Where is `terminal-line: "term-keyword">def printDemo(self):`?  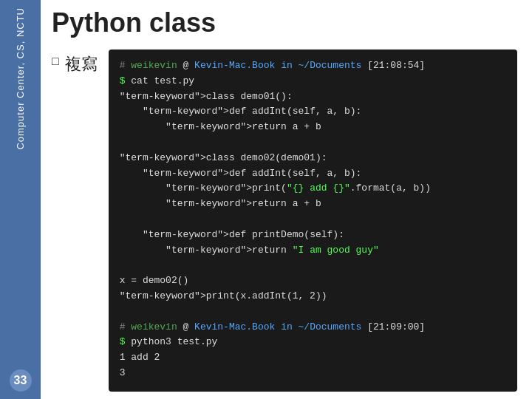
terminal-line: "term-keyword">def printDemo(self): is located at coordinates (313, 235).